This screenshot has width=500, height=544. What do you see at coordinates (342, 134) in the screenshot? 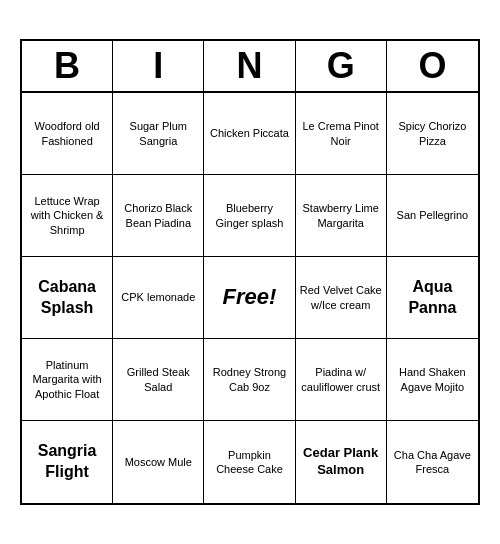
I see `bingo-cell-3: Le Crema Pinot Noir` at bounding box center [342, 134].